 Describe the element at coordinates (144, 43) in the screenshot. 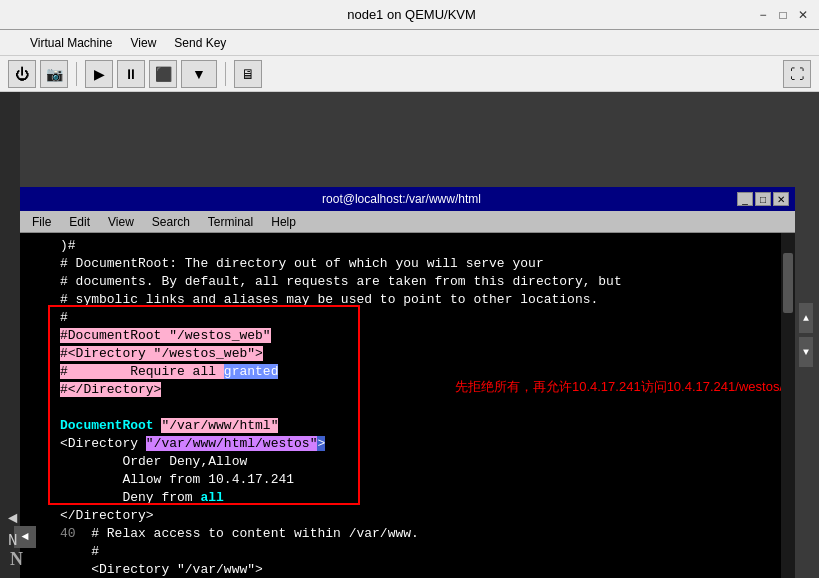

I see `outer-menu-view: View` at that location.